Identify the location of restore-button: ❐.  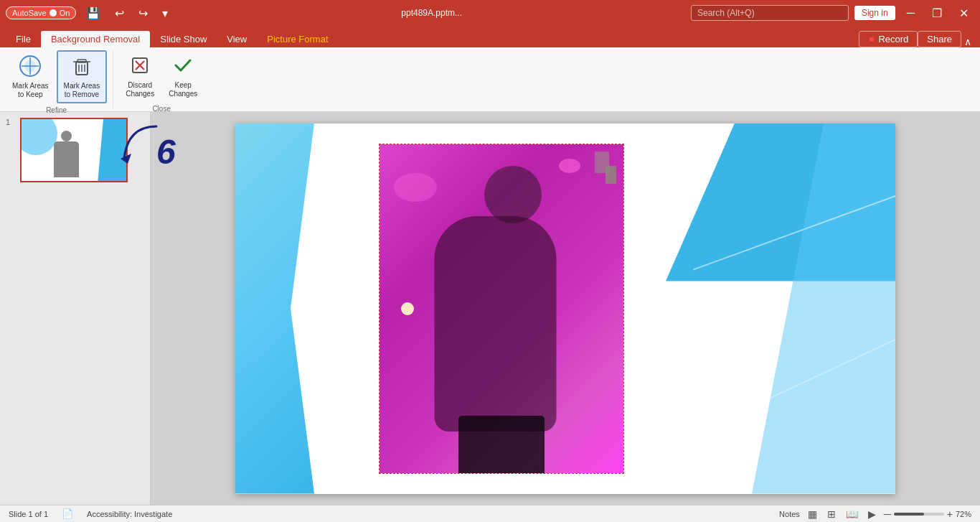
(937, 13).